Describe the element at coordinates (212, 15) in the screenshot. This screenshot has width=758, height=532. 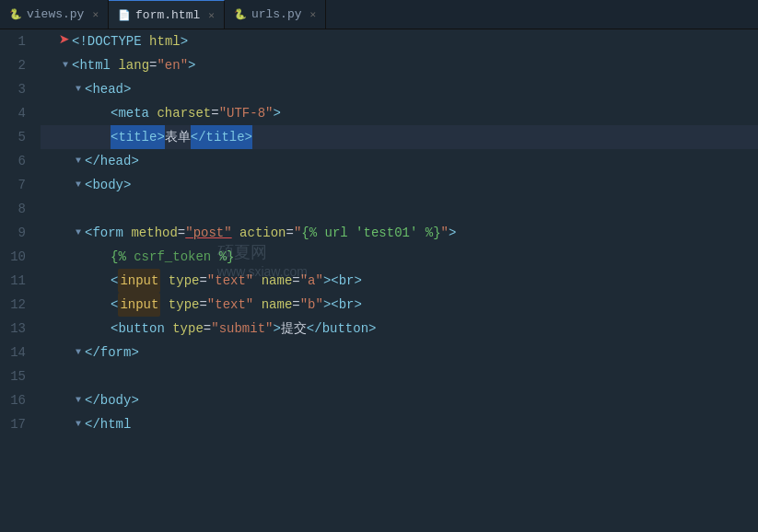
I see `tab-form-close: ✕` at that location.